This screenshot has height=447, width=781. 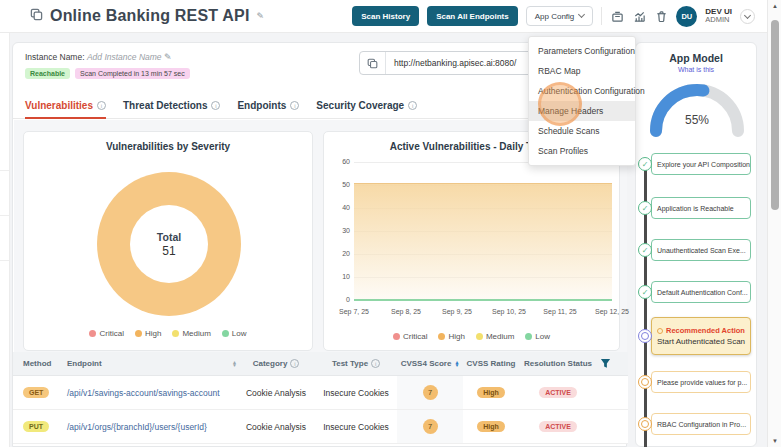 What do you see at coordinates (84, 364) in the screenshot?
I see `col-label: Endpoint` at bounding box center [84, 364].